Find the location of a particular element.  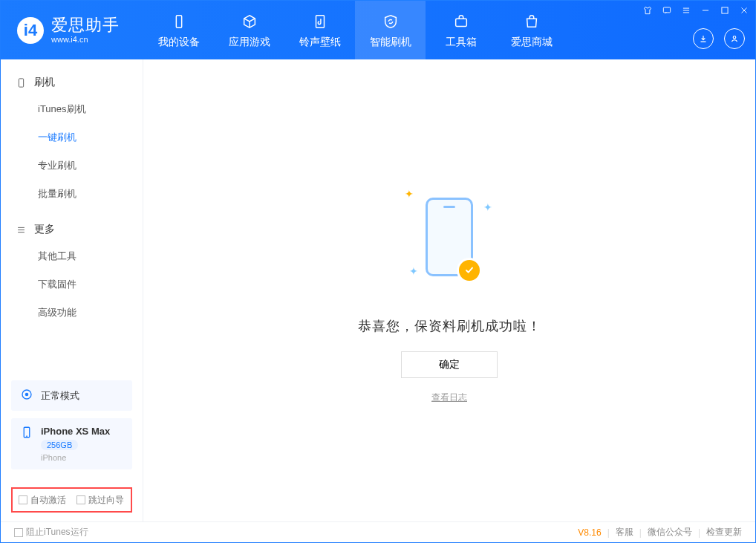

sidebar-item-batch-flash: 批量刷机 is located at coordinates (71, 194).